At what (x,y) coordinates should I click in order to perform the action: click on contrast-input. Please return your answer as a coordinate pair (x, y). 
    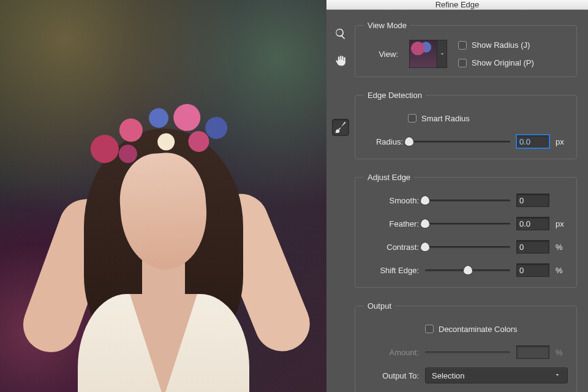
    Looking at the image, I should click on (533, 247).